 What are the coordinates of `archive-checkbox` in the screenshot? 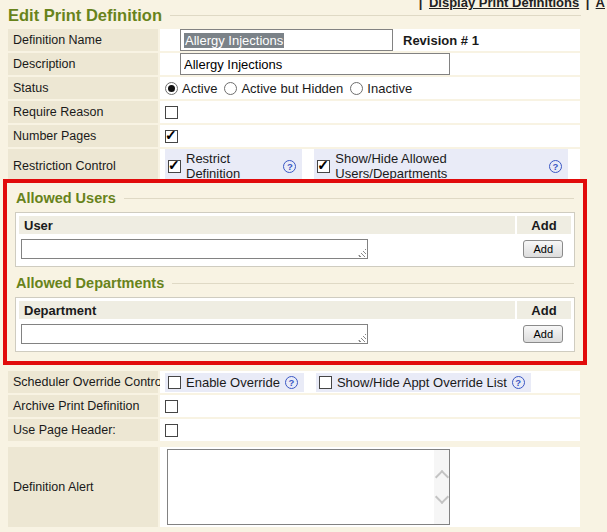 It's located at (172, 406).